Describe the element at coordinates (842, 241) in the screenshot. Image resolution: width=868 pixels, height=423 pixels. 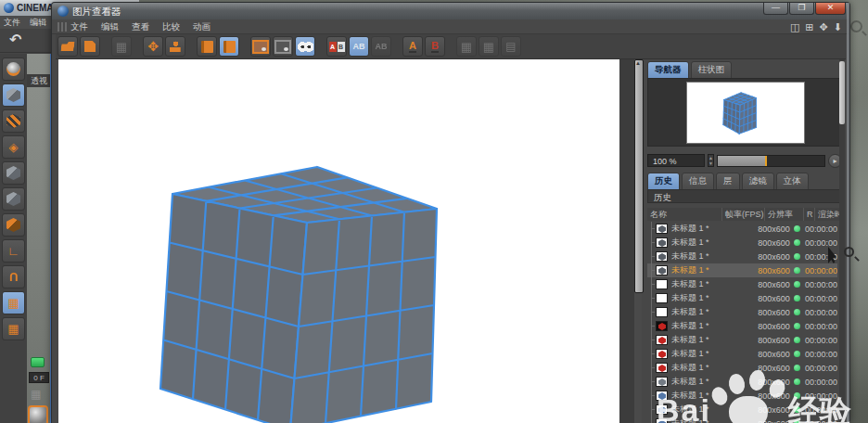
I see `panel-scrollbar` at that location.